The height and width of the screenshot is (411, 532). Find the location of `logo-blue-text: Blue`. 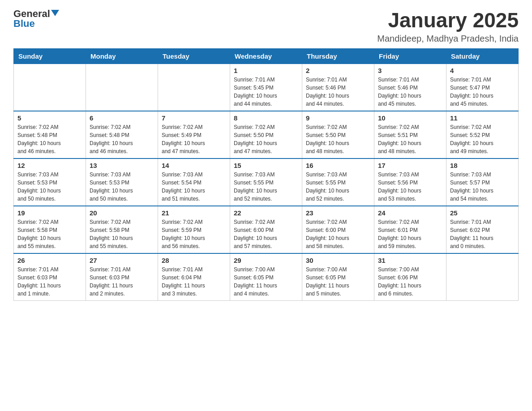

logo-blue-text: Blue is located at coordinates (24, 24).